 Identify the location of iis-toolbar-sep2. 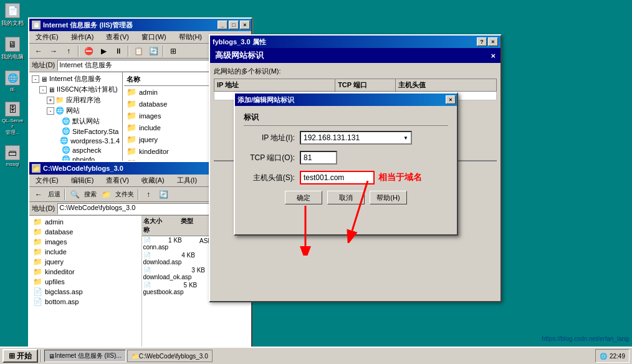
(128, 51).